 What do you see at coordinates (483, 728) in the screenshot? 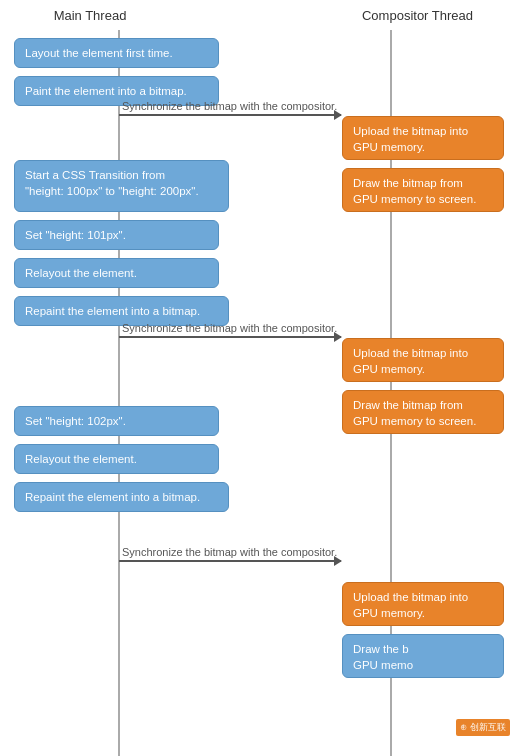
I see `watermark: ⊕ 创新互联` at bounding box center [483, 728].